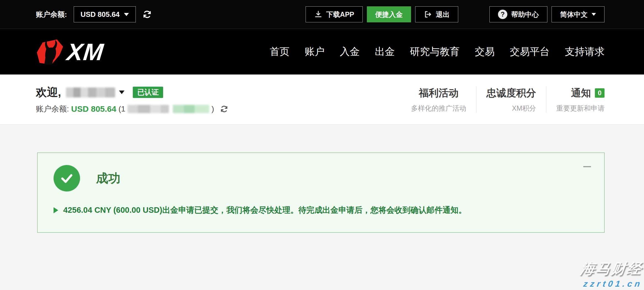  I want to click on redacted-account-number, so click(148, 109).